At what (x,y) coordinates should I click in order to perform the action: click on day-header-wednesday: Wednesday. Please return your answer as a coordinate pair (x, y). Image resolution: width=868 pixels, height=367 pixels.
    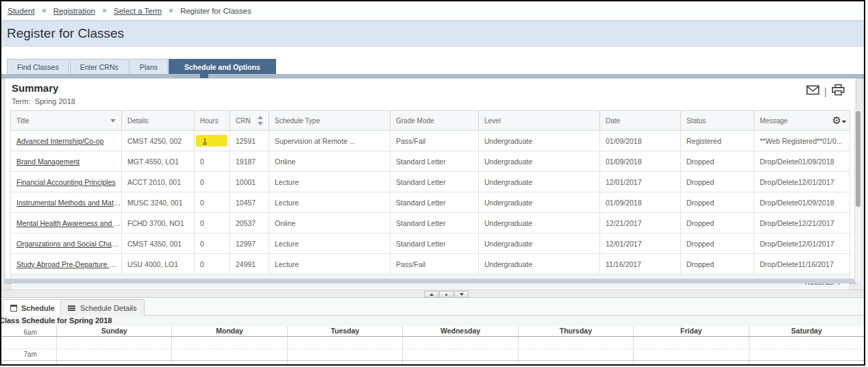
    Looking at the image, I should click on (460, 331).